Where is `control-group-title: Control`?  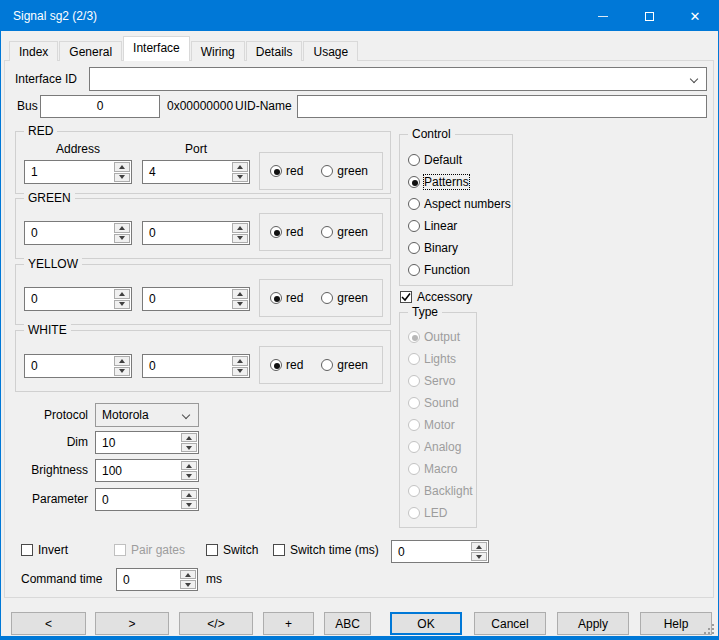
control-group-title: Control is located at coordinates (432, 134).